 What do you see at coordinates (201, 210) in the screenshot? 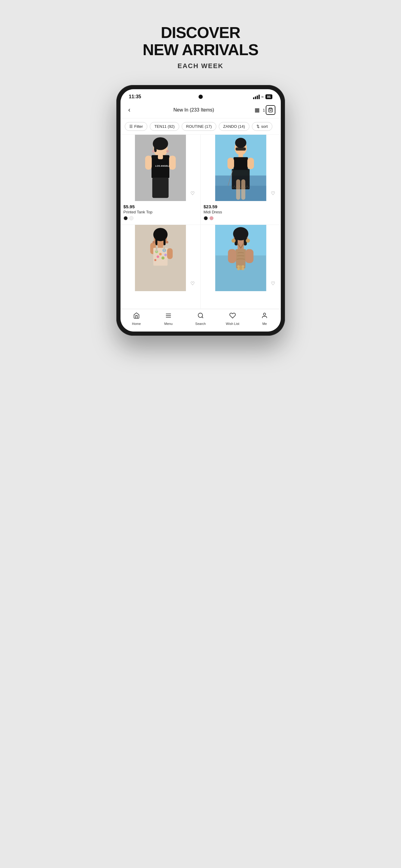
I see `phone-screen: 11:35 ≈ 86 ‹ New In (233 Items) ▦ 1` at bounding box center [201, 210].